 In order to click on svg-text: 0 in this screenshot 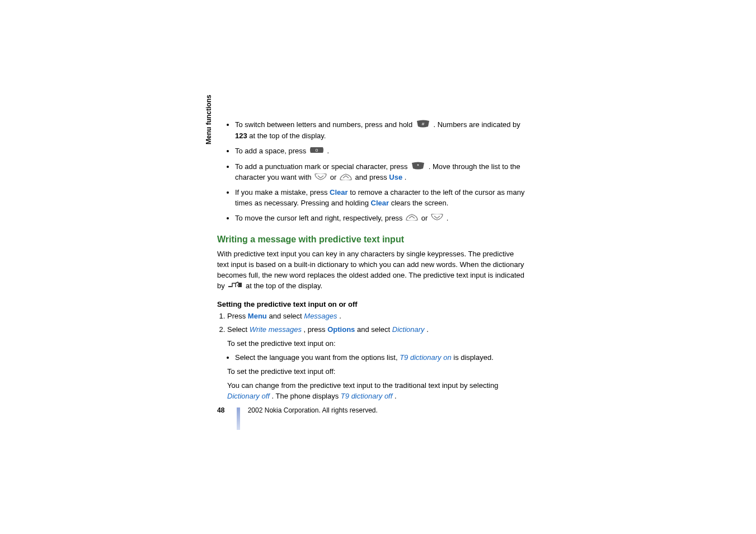, I will do `click(317, 150)`.